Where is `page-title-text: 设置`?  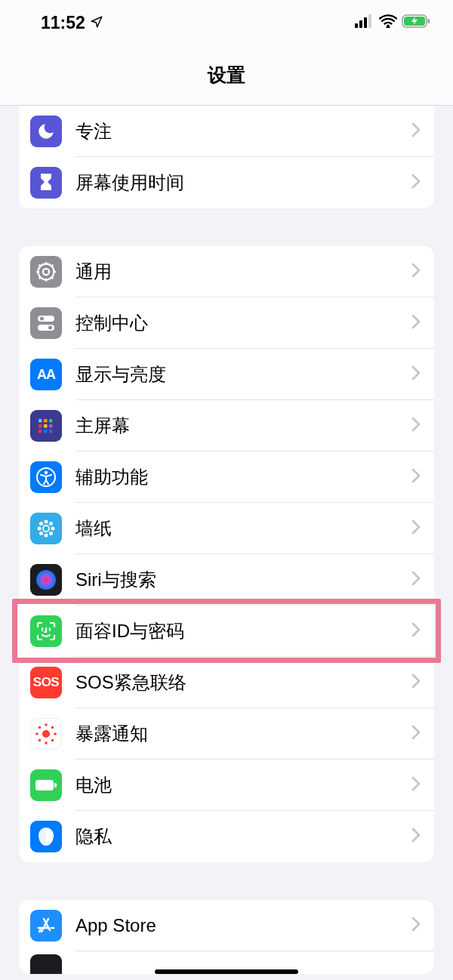
page-title-text: 设置 is located at coordinates (226, 76).